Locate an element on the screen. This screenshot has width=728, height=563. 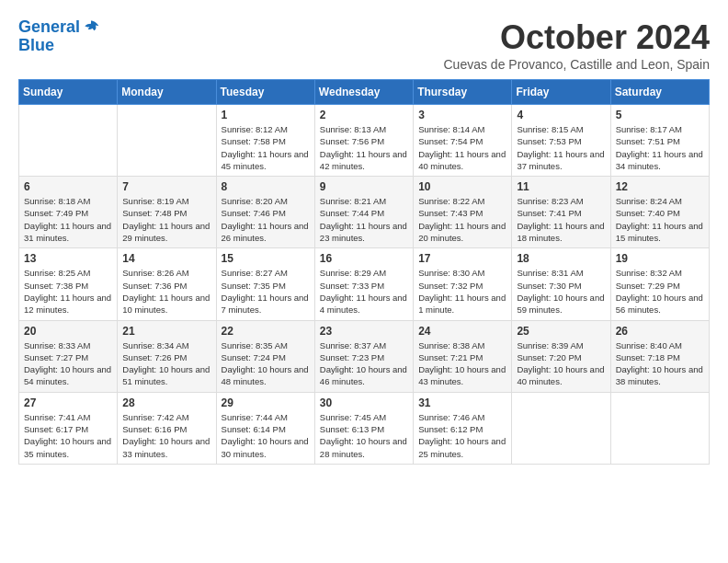
calendar-cell: 9Sunrise: 8:21 AM Sunset: 7:44 PM Daylig… is located at coordinates (364, 213).